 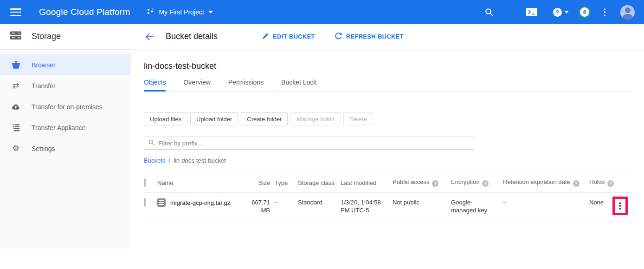 What do you see at coordinates (16, 149) in the screenshot?
I see `gear-icon: ⚙` at bounding box center [16, 149].